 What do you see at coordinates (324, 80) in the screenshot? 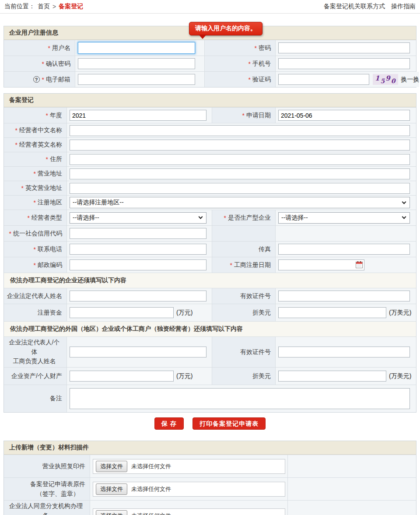
I see `captcha-input` at bounding box center [324, 80].